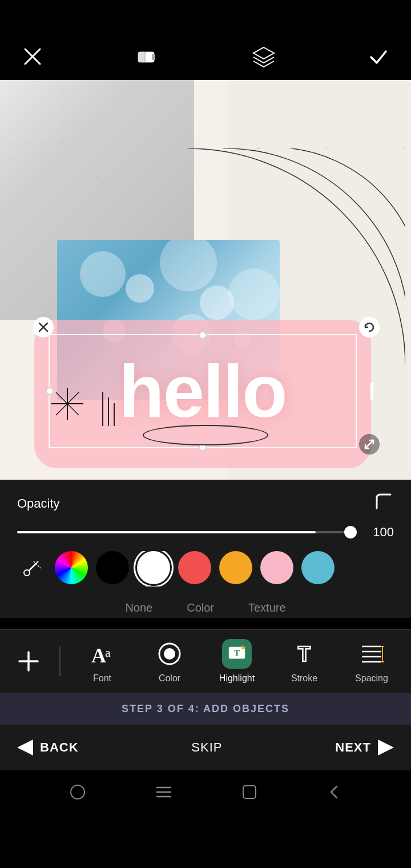 The height and width of the screenshot is (868, 411). I want to click on close-button, so click(33, 57).